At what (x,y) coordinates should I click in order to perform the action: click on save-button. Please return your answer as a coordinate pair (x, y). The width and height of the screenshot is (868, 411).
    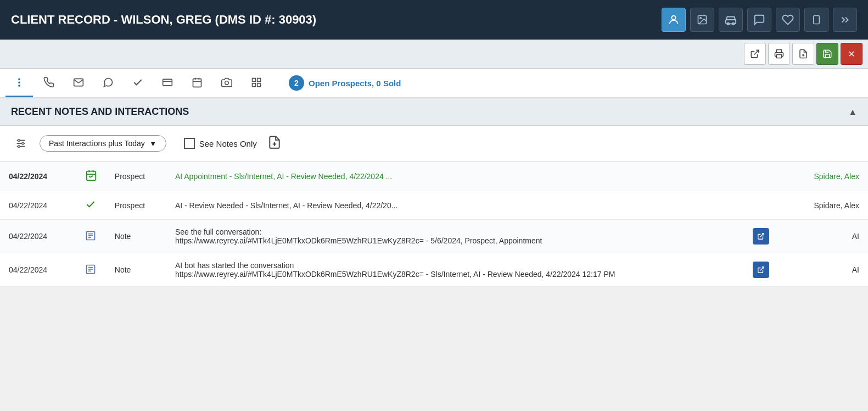
    Looking at the image, I should click on (827, 54).